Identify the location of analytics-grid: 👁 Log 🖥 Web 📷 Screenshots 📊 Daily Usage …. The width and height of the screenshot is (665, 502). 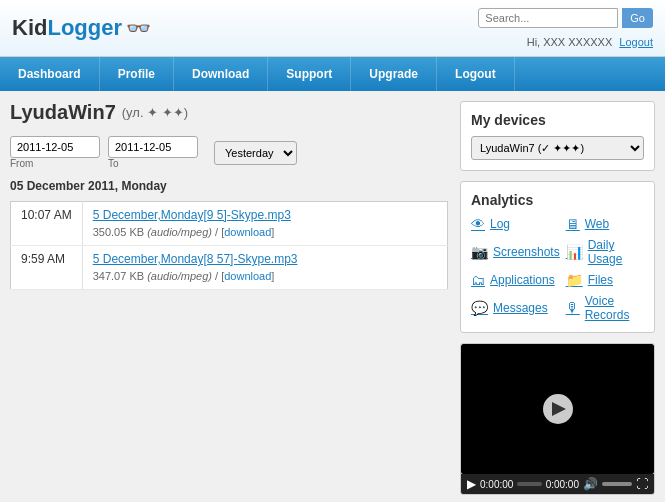
(558, 269).